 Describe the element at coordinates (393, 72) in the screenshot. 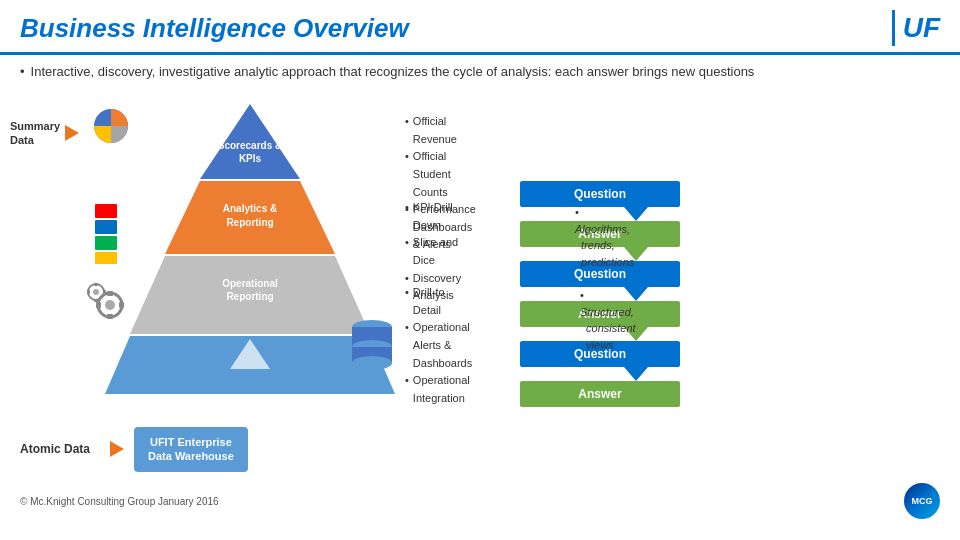

I see `subtitle-text: Interactive, discovery, investigative an…` at that location.